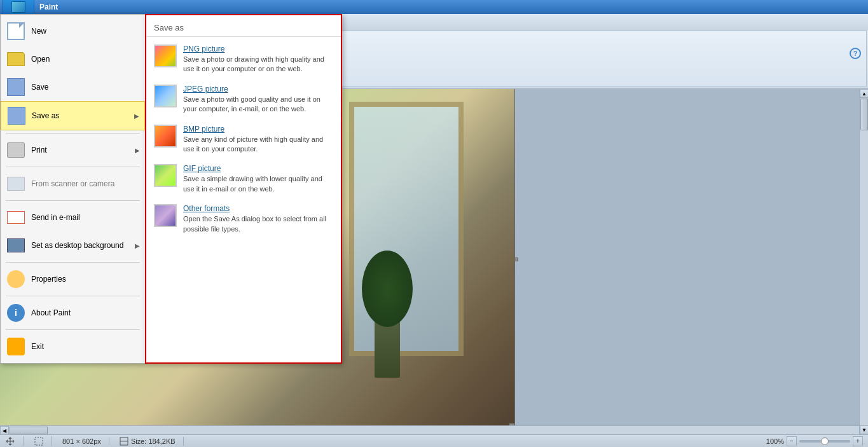  What do you see at coordinates (244, 27) in the screenshot?
I see `submenu-header: Save as` at bounding box center [244, 27].